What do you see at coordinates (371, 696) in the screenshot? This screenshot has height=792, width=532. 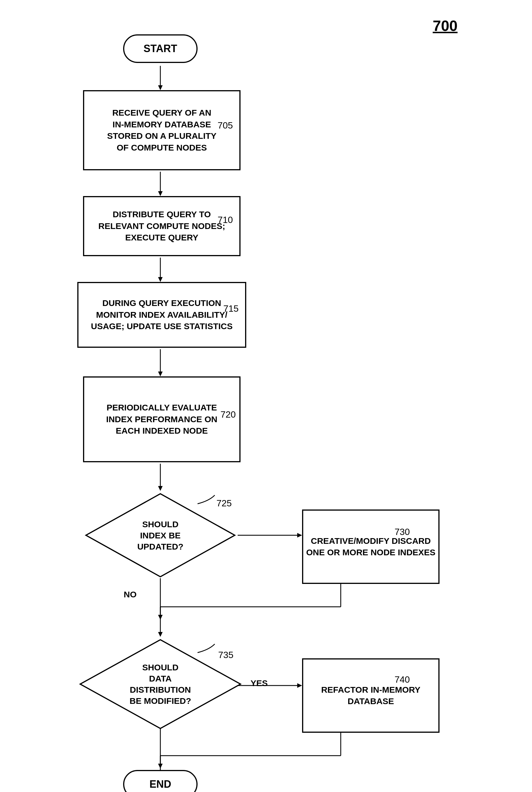 I see `box-740-text: REFACTOR IN-MEMORY DATABASE` at bounding box center [371, 696].